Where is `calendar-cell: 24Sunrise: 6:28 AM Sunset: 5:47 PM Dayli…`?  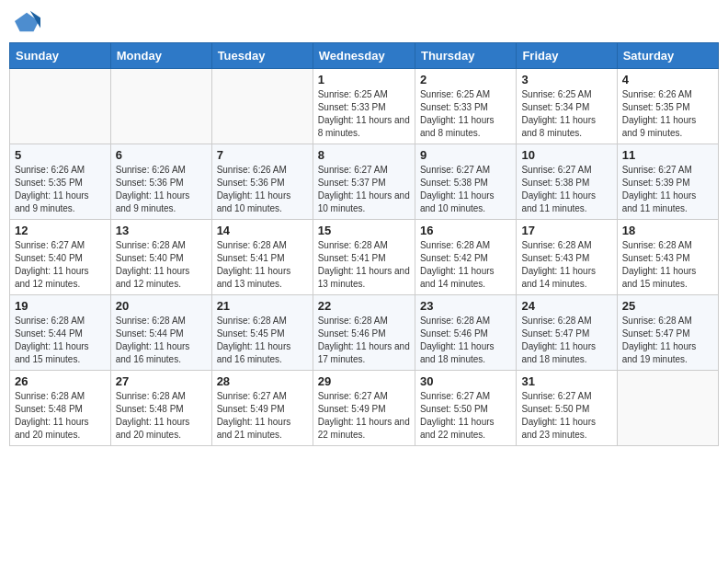
calendar-cell: 24Sunrise: 6:28 AM Sunset: 5:47 PM Dayli… is located at coordinates (566, 333).